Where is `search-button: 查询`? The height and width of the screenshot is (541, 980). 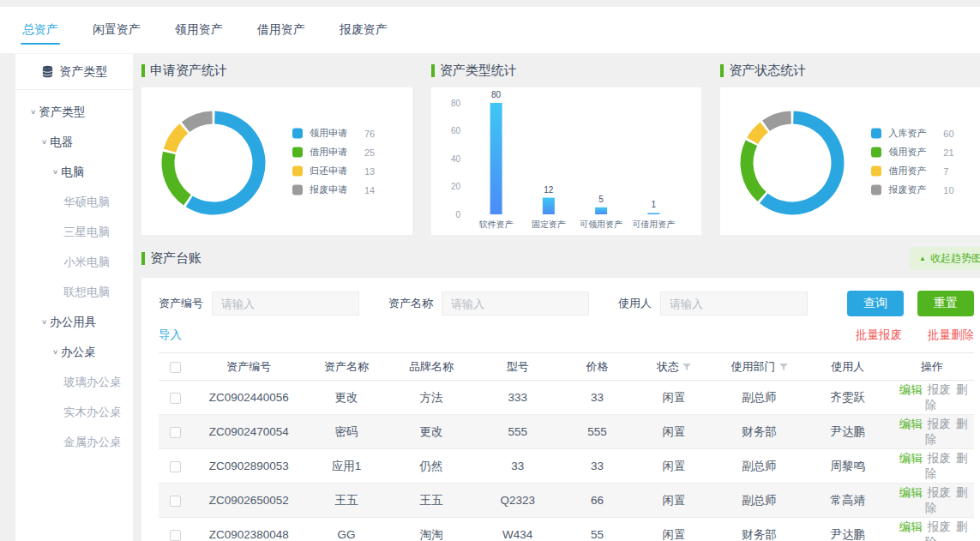
search-button: 查询 is located at coordinates (875, 304).